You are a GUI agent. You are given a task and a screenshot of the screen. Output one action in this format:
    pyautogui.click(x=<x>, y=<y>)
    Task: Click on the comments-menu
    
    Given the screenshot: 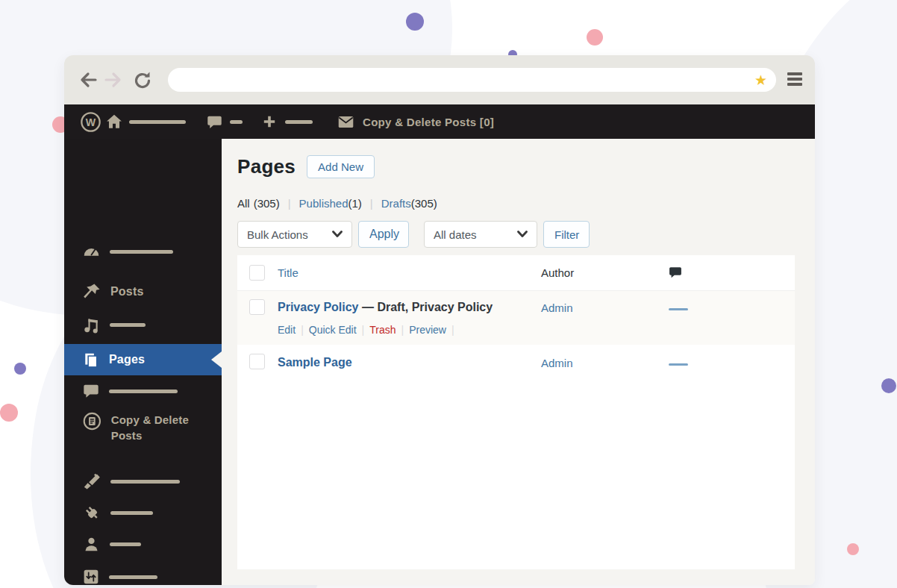 What is the action you would take?
    pyautogui.click(x=215, y=122)
    